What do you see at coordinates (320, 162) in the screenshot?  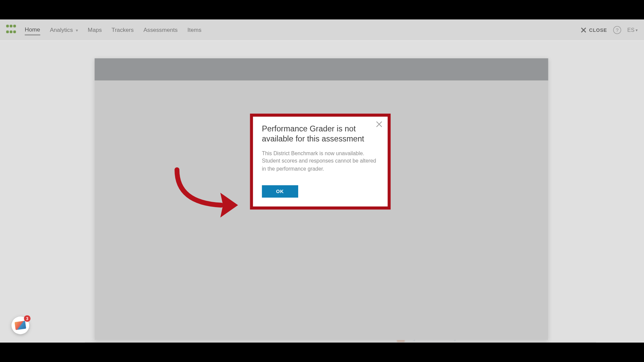 I see `unavailable-dialog: Performance Grader is not available for …` at bounding box center [320, 162].